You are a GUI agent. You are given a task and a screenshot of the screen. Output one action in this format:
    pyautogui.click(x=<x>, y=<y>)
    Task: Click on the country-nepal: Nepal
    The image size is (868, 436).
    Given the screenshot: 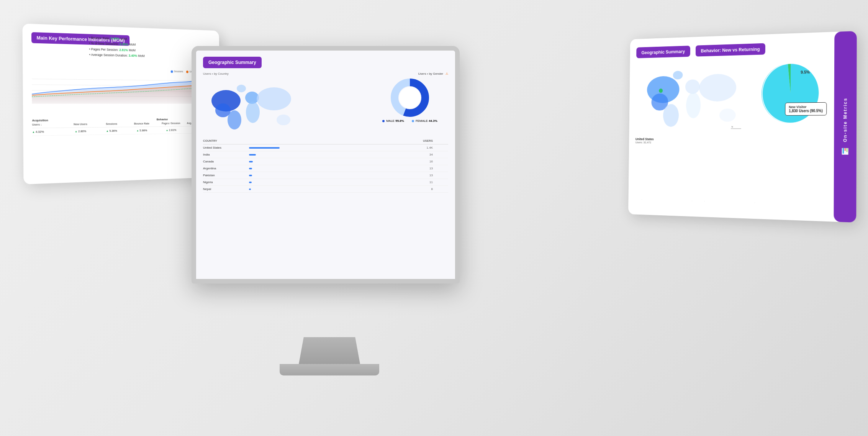 What is the action you would take?
    pyautogui.click(x=226, y=189)
    